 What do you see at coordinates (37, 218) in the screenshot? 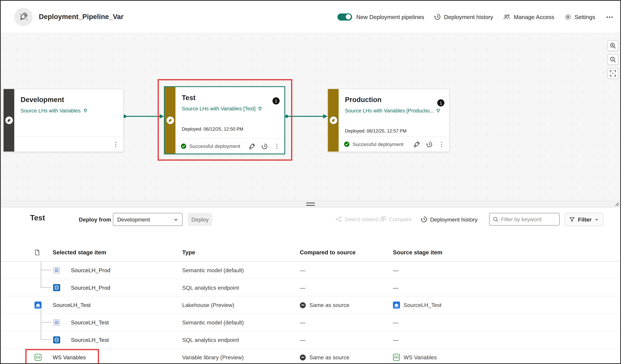
I see `panel-stage-title: Test` at bounding box center [37, 218].